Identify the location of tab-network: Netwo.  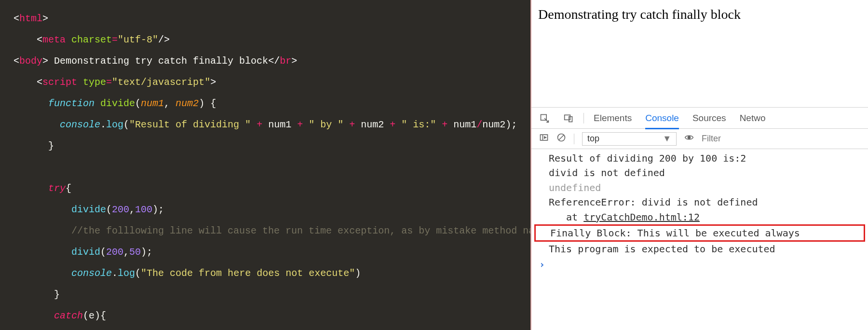
(753, 118).